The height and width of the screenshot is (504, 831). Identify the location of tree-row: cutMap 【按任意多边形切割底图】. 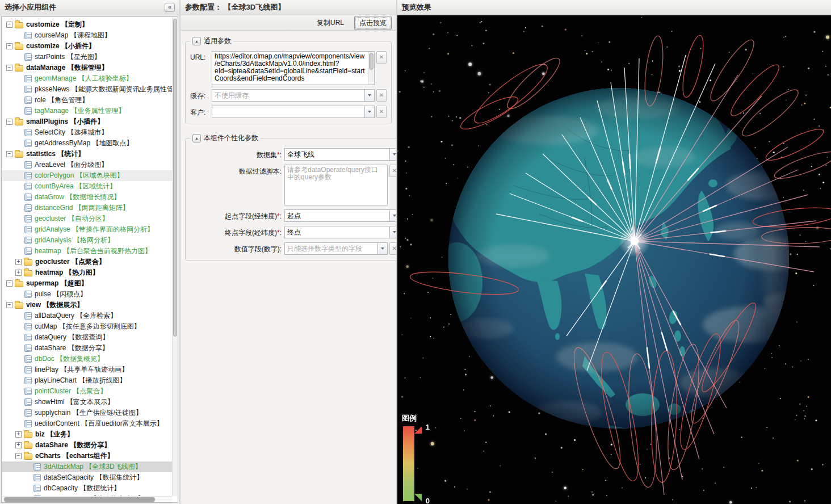
(87, 327).